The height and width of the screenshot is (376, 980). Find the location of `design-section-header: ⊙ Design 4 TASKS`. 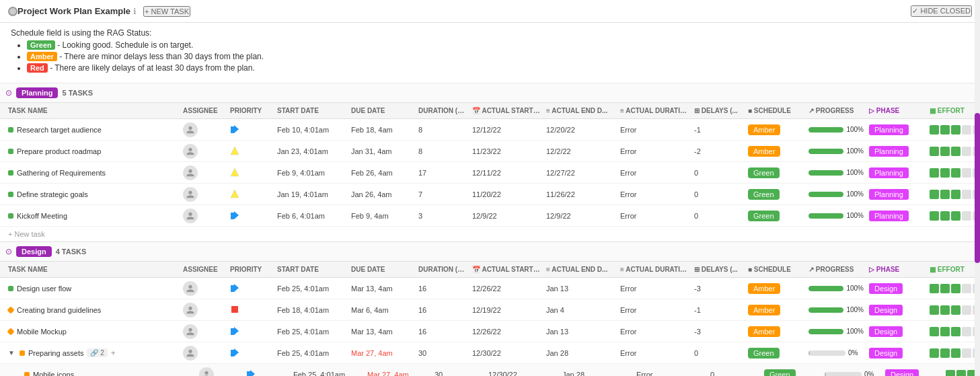

design-section-header: ⊙ Design 4 TASKS is located at coordinates (490, 252).